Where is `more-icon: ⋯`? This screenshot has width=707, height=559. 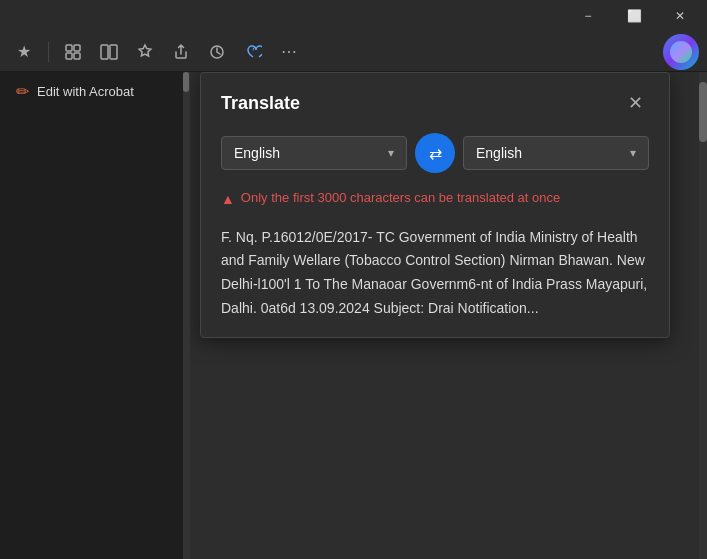 more-icon: ⋯ is located at coordinates (289, 52).